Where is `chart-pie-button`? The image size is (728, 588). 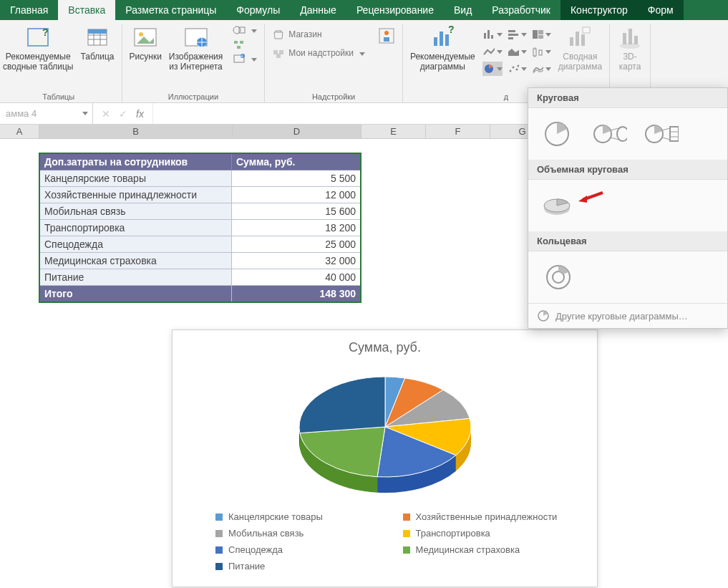 chart-pie-button is located at coordinates (492, 69).